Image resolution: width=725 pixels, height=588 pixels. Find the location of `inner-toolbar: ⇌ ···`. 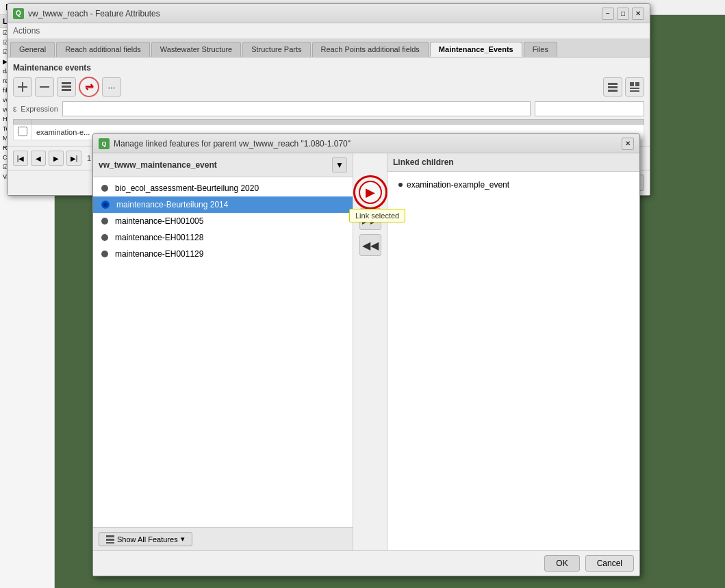

inner-toolbar: ⇌ ··· is located at coordinates (329, 87).